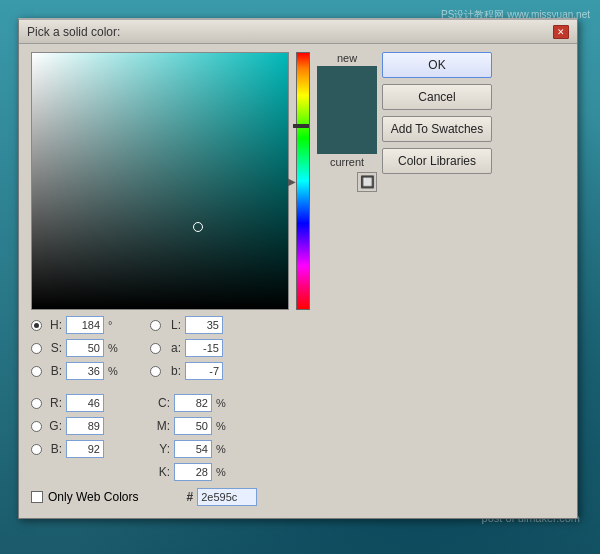  I want to click on web-colors-label: Only Web Colors, so click(93, 497).